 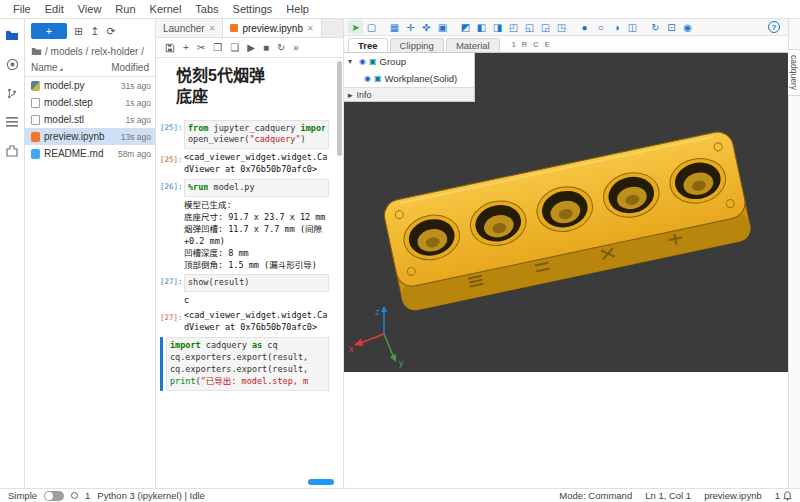 What do you see at coordinates (54, 496) in the screenshot?
I see `simple-mode-toggle` at bounding box center [54, 496].